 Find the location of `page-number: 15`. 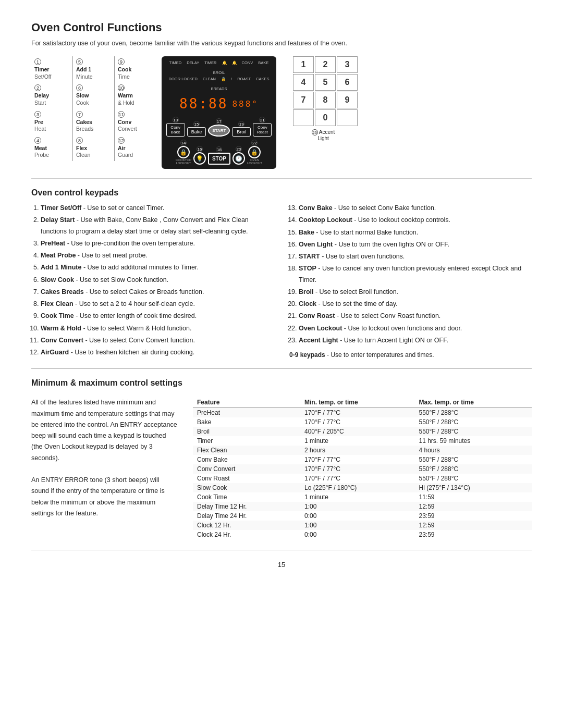

page-number: 15 is located at coordinates (282, 565).